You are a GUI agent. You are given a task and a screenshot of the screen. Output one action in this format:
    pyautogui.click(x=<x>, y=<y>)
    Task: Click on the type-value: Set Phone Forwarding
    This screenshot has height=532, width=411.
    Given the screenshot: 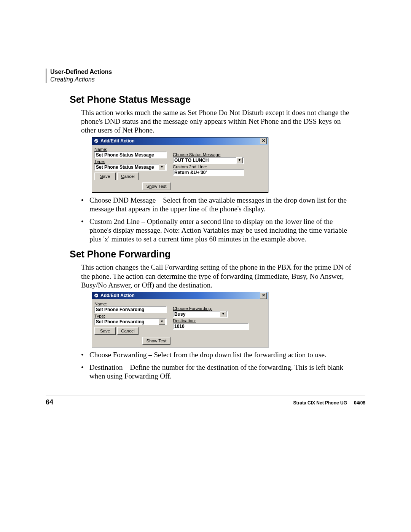 What is the action you would take?
    pyautogui.click(x=120, y=322)
    